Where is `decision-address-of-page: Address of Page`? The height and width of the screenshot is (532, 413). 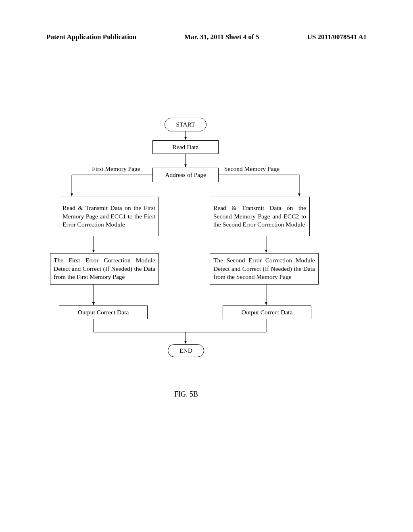 decision-address-of-page: Address of Page is located at coordinates (186, 175).